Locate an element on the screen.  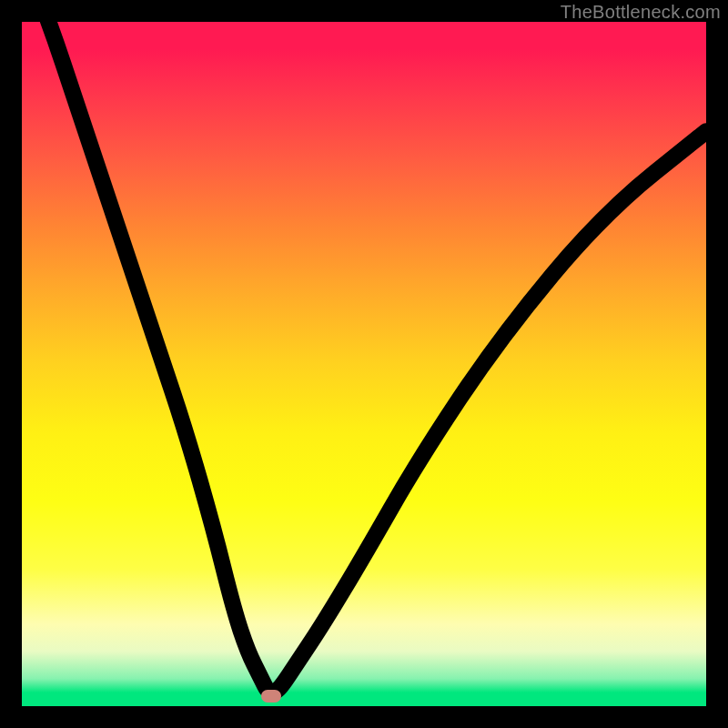
watermark-text: TheBottleneck.com is located at coordinates (641, 13).